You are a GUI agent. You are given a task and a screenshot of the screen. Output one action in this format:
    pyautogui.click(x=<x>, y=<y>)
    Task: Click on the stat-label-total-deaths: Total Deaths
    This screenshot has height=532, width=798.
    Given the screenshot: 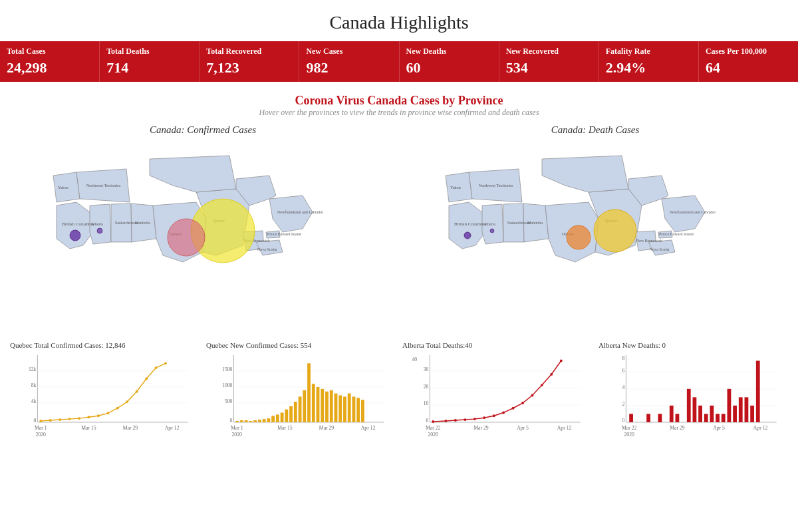 What is the action you would take?
    pyautogui.click(x=149, y=52)
    